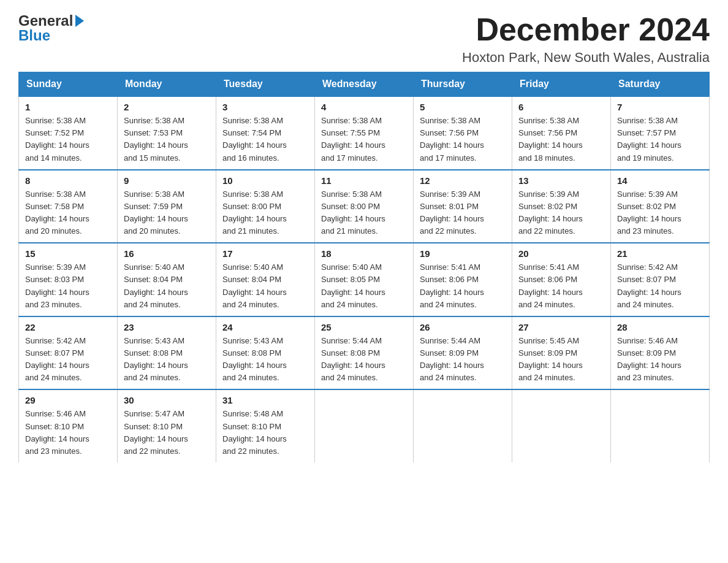 This screenshot has width=728, height=563. Describe the element at coordinates (68, 107) in the screenshot. I see `day-number: 1` at that location.